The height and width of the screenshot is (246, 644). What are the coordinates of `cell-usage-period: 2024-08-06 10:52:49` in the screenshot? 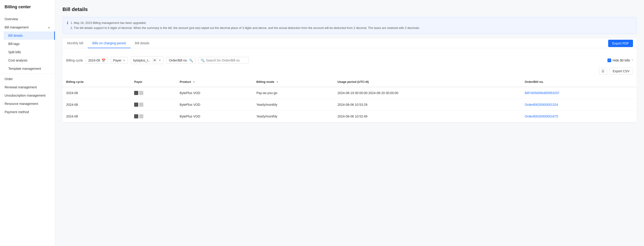 It's located at (428, 116).